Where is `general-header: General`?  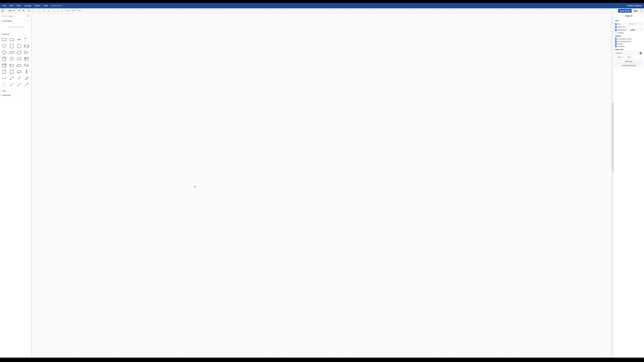
general-header: General is located at coordinates (16, 34).